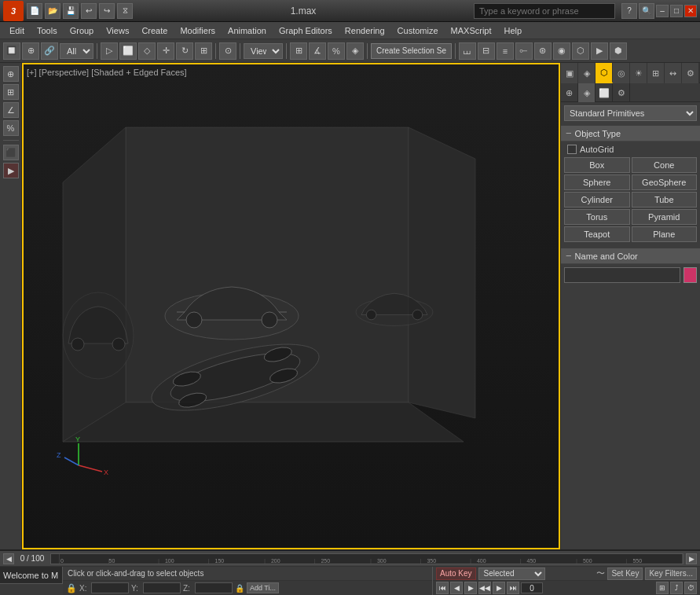 The height and width of the screenshot is (595, 700). Describe the element at coordinates (690, 275) in the screenshot. I see `color-swatch` at that location.